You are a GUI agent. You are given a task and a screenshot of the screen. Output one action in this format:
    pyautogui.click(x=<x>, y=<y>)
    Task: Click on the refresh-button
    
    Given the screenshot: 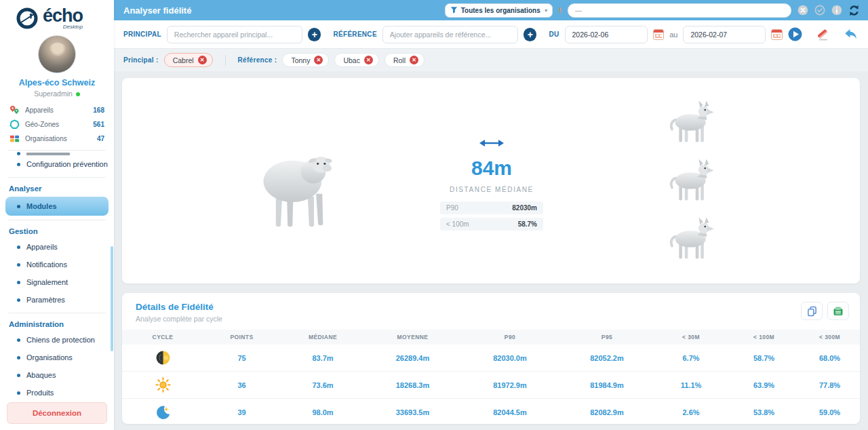 What is the action you would take?
    pyautogui.click(x=854, y=11)
    